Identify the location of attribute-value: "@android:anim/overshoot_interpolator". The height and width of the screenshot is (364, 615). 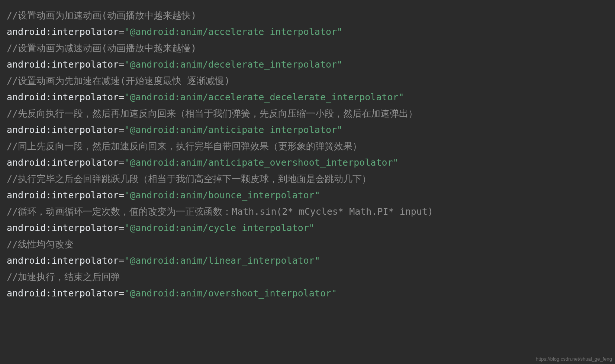
(231, 293).